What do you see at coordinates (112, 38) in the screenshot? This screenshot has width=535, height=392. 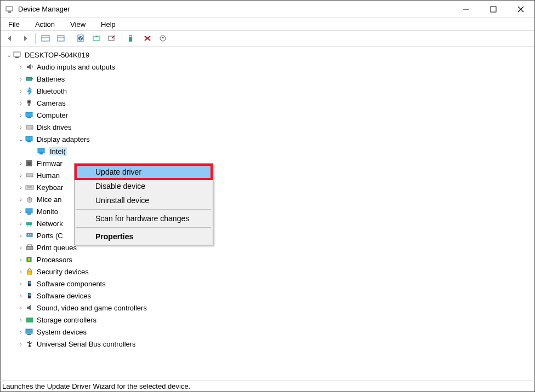 I see `disable-device-button` at bounding box center [112, 38].